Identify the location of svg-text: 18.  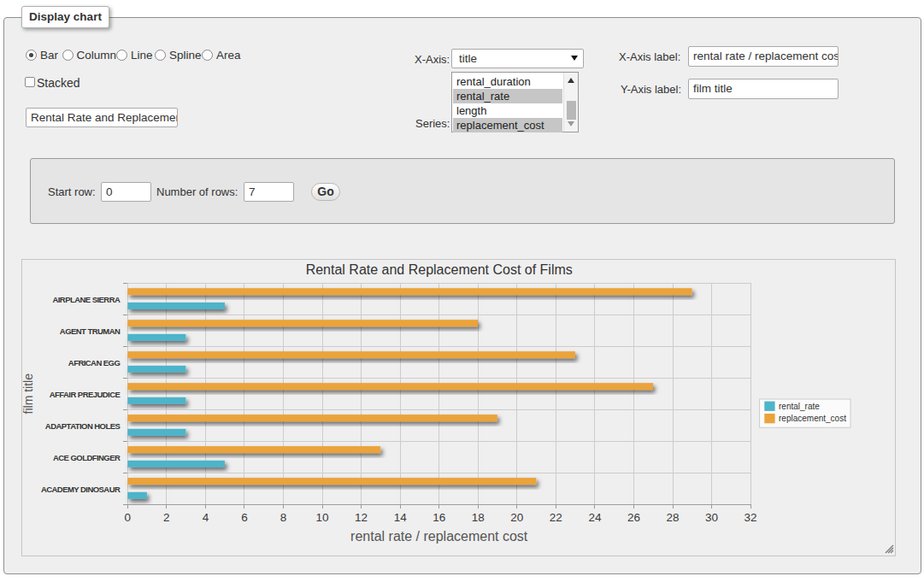
(479, 518).